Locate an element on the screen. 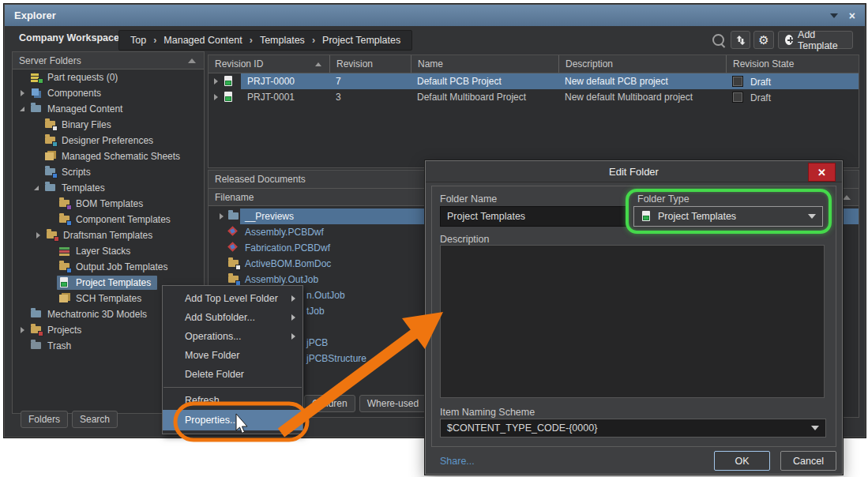 This screenshot has width=868, height=477. tab-search: Search is located at coordinates (95, 419).